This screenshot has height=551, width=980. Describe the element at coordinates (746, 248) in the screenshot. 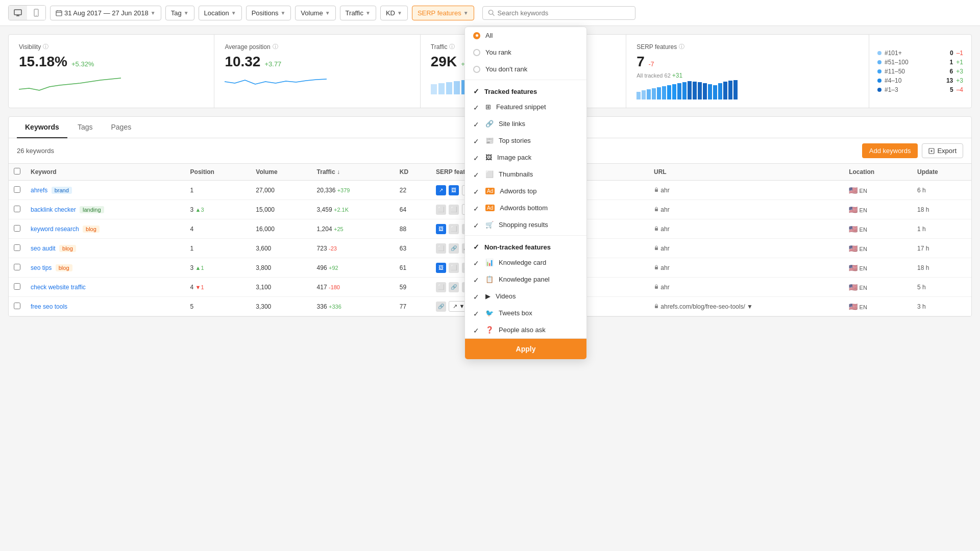

I see `url-cell: ahr` at that location.